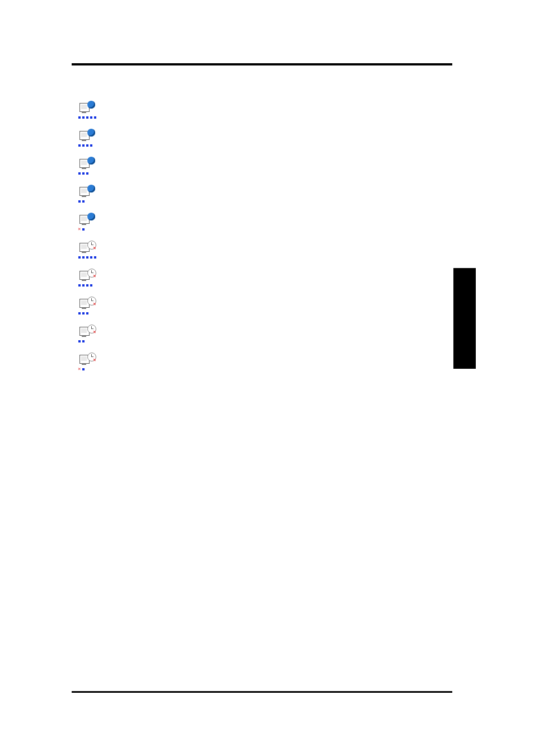 The image size is (534, 756). What do you see at coordinates (262, 692) in the screenshot?
I see `footer-rule` at bounding box center [262, 692].